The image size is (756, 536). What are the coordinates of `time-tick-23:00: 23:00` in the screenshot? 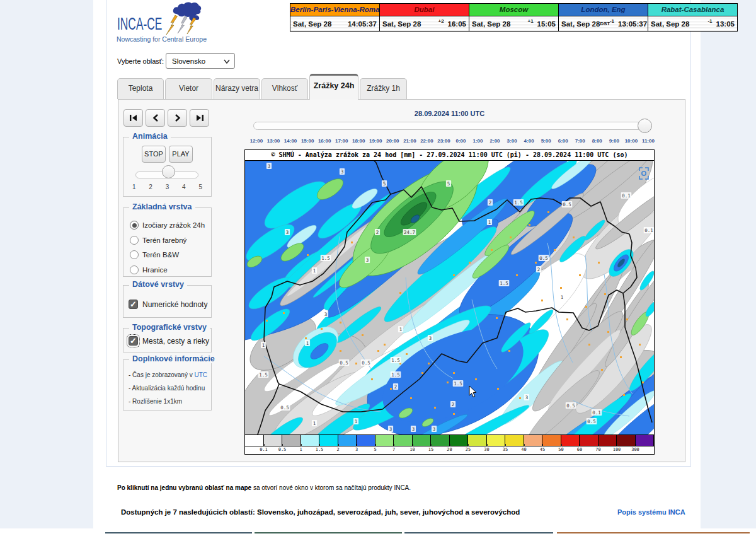 It's located at (444, 141).